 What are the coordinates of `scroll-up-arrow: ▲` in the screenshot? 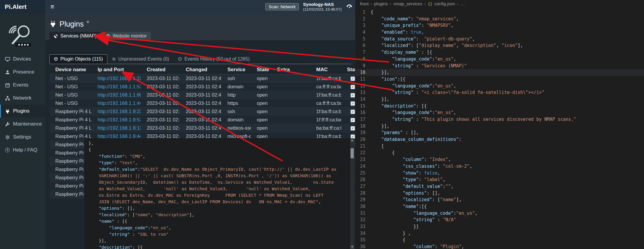 It's located at (352, 140).